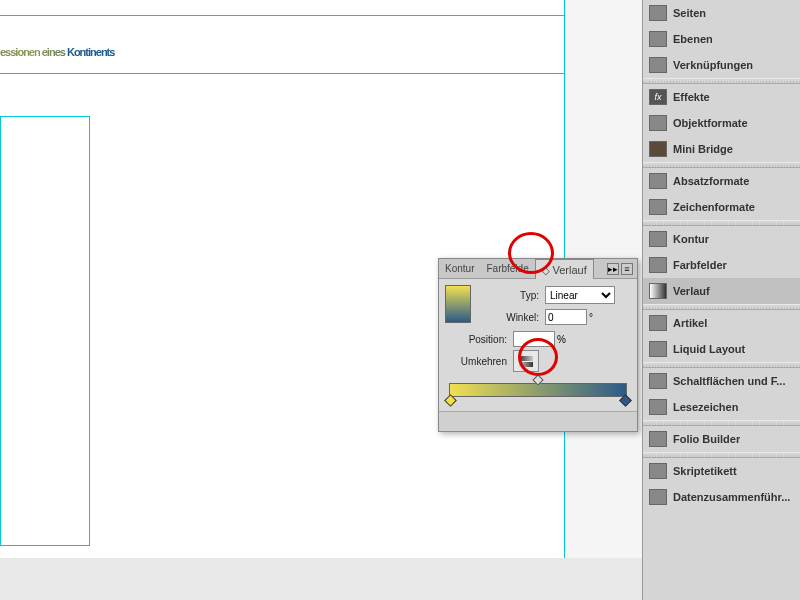 The image size is (800, 600). I want to click on panel-folio-builder: Folio Builder, so click(722, 439).